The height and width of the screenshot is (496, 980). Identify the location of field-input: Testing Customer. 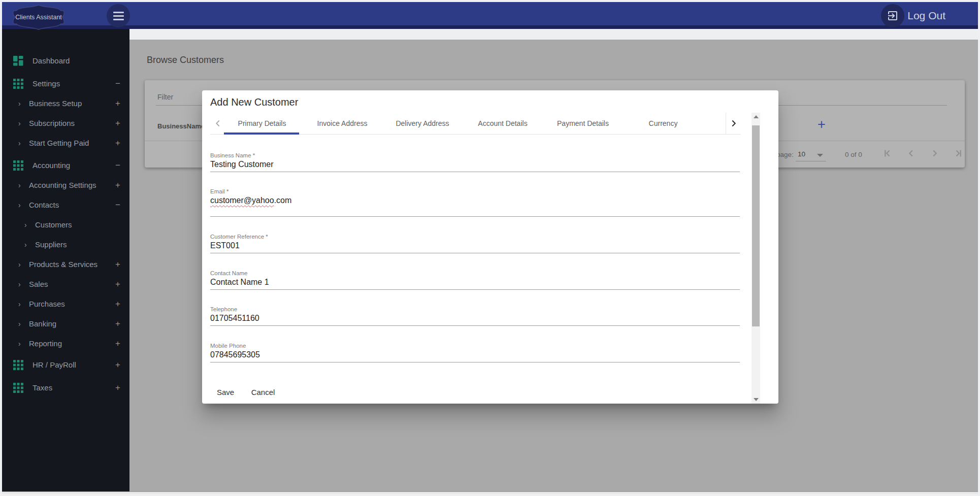
(475, 166).